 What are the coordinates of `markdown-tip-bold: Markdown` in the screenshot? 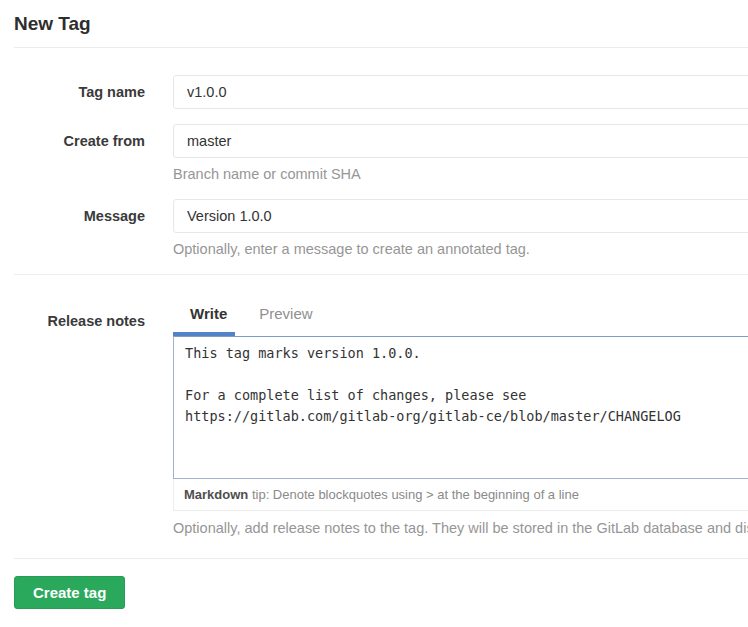 It's located at (216, 494).